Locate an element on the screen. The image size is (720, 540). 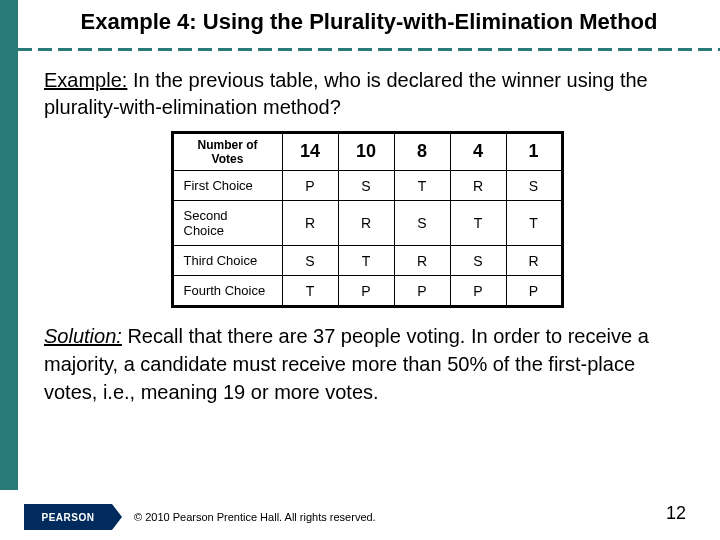
col-4: 4 is located at coordinates (478, 152).